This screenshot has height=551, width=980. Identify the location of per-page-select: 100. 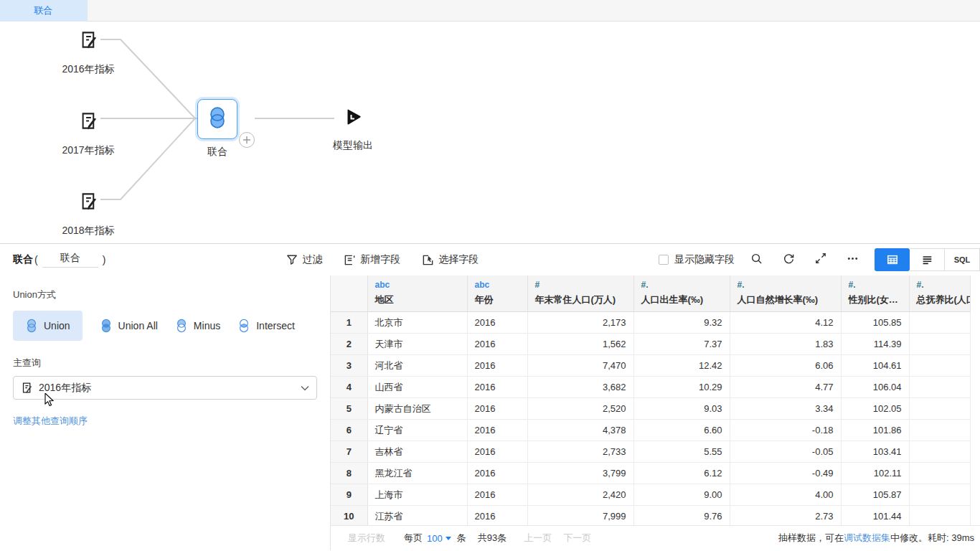
(439, 538).